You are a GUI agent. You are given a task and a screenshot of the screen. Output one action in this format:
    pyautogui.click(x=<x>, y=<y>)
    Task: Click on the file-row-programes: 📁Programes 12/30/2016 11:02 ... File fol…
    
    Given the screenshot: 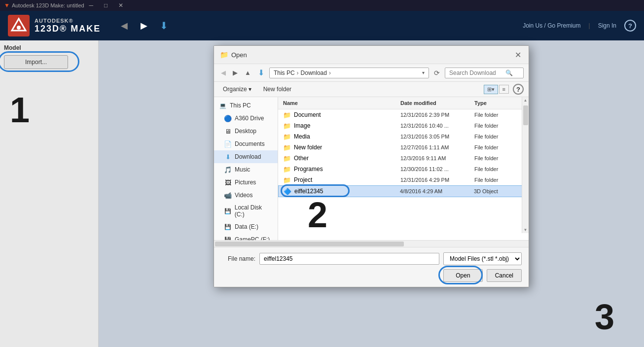 What is the action you would take?
    pyautogui.click(x=403, y=169)
    